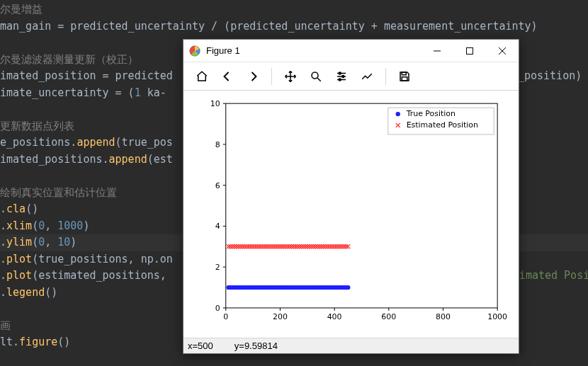 The width and height of the screenshot is (588, 366). Describe the element at coordinates (351, 345) in the screenshot. I see `status-bar: x=500 y=9.59814` at that location.